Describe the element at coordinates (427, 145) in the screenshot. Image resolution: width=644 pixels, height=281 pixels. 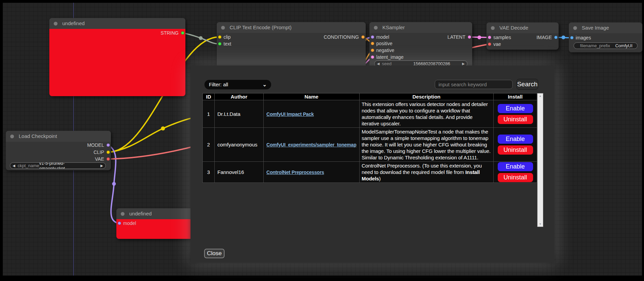
I see `cell-description: ModelSamplerTonemapNoiseTest a node that…` at that location.